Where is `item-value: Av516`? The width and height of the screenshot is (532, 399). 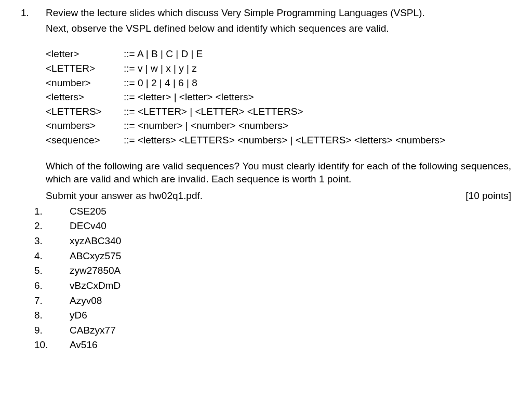 item-value: Av516 is located at coordinates (286, 345).